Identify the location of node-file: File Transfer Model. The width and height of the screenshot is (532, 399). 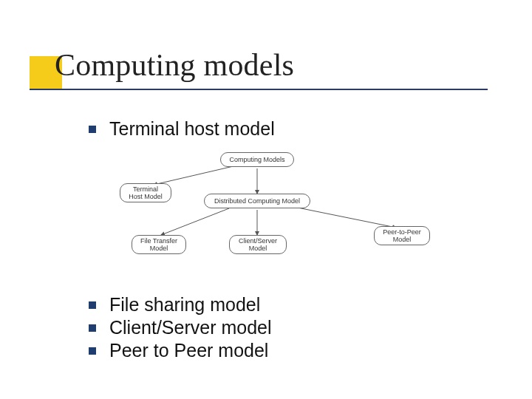
(159, 245).